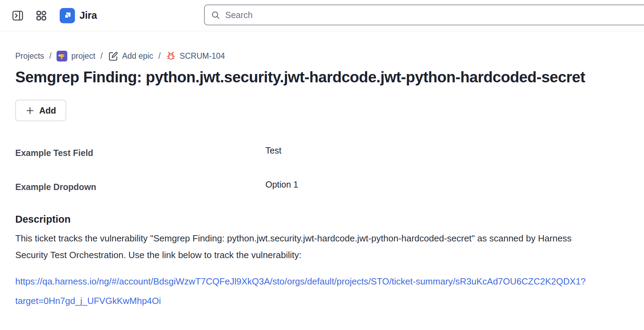  I want to click on field-label: Example Dropdown, so click(140, 186).